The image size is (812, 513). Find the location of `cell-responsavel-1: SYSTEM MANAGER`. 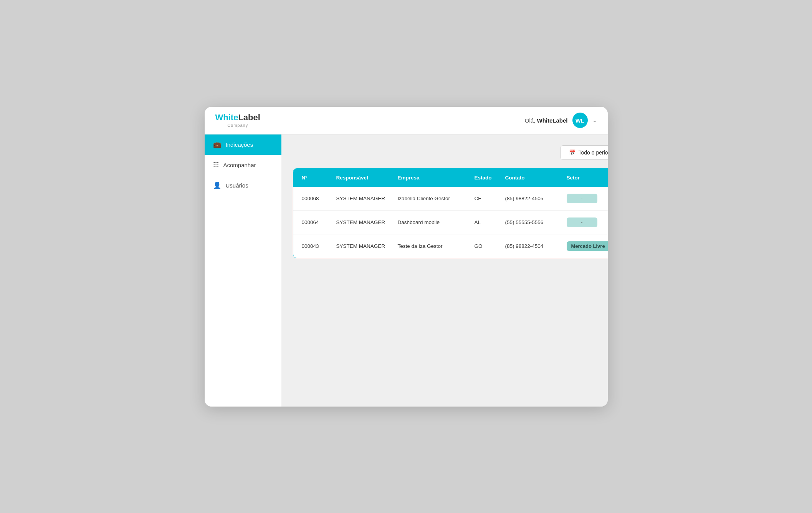

cell-responsavel-1: SYSTEM MANAGER is located at coordinates (364, 198).